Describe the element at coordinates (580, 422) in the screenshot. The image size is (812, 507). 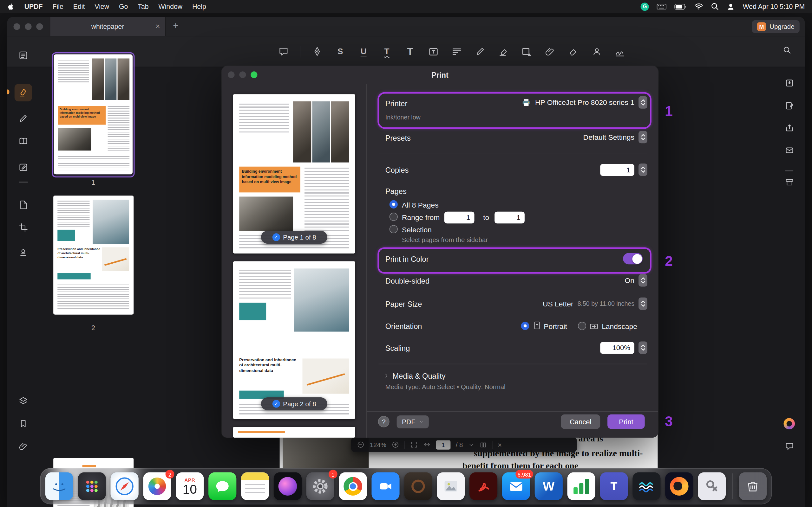
I see `cancel-button: Cancel` at that location.